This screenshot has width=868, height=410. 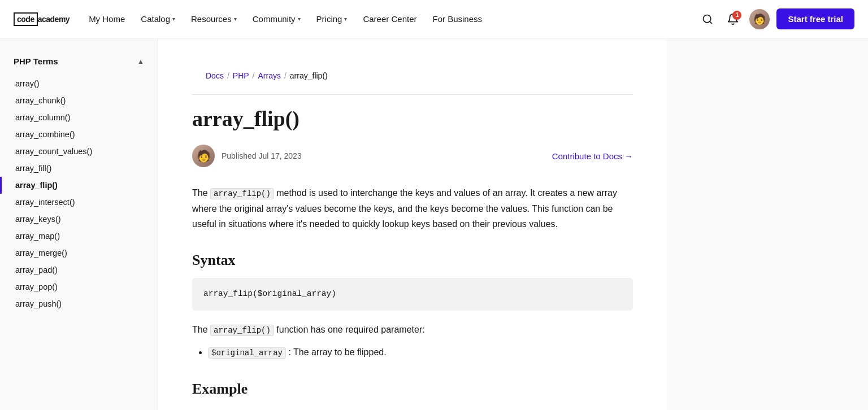 I want to click on breadcrumb-php: PHP, so click(x=241, y=76).